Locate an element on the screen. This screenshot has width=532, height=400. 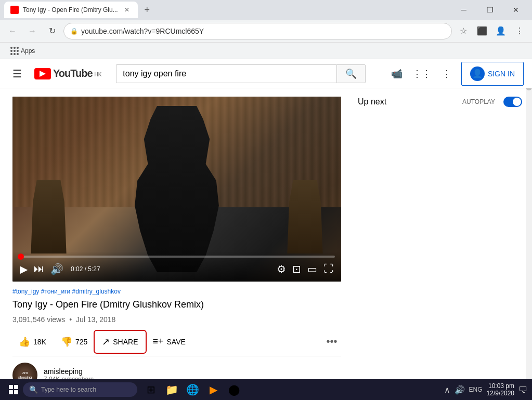
clock-date: 12/9/2020 is located at coordinates (500, 393).